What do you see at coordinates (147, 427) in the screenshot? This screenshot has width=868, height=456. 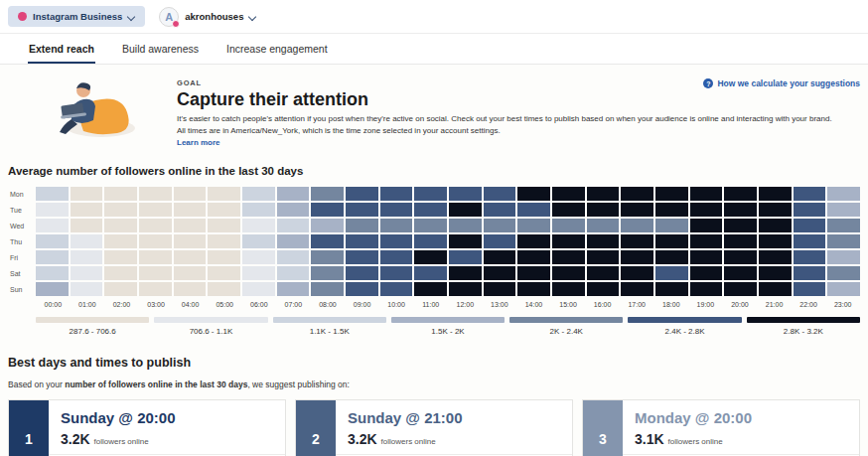 I see `suggestion-card: 1 Sunday @ 20:00 3.2K followers online` at bounding box center [147, 427].